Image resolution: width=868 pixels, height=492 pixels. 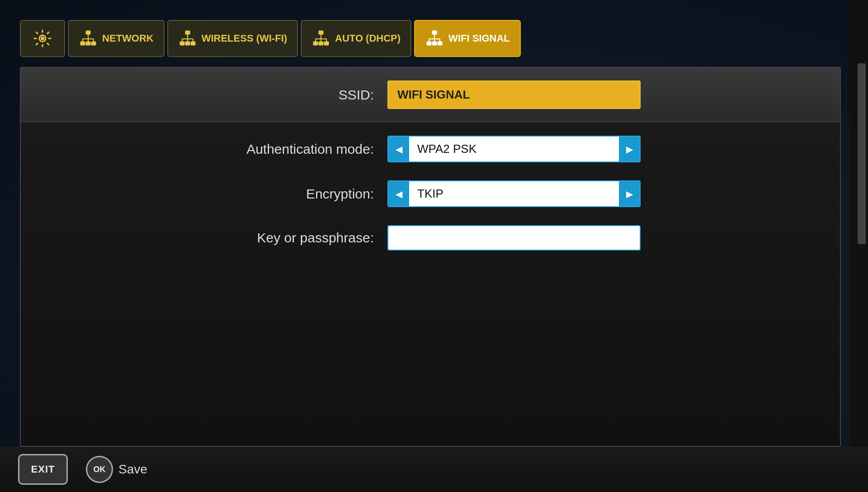 I want to click on save-button: OK Save, so click(x=117, y=469).